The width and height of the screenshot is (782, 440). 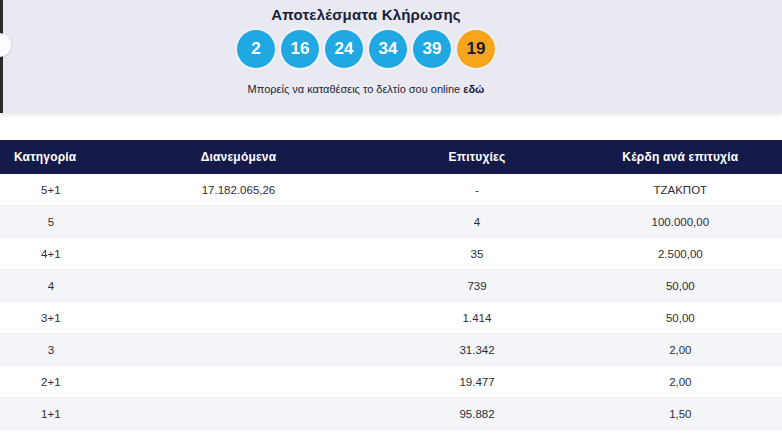 I want to click on winners-cell: 19.477, so click(x=476, y=382).